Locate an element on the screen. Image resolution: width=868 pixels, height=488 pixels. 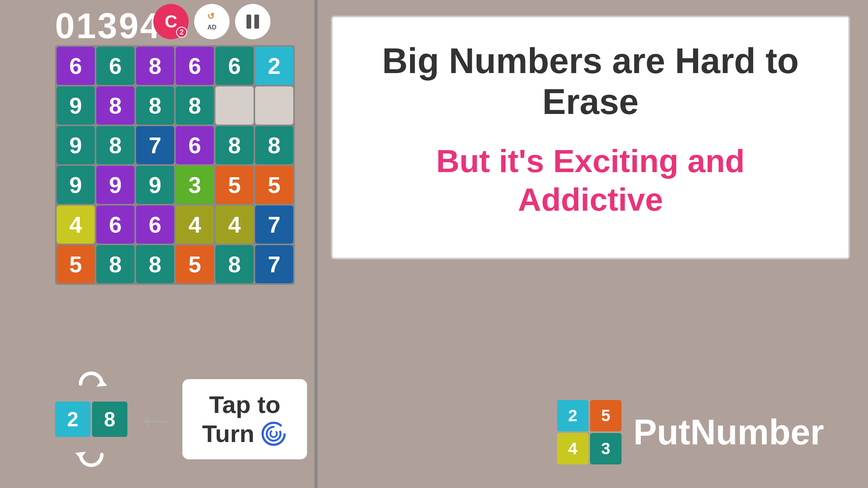
logo-cell: 4 is located at coordinates (573, 449).